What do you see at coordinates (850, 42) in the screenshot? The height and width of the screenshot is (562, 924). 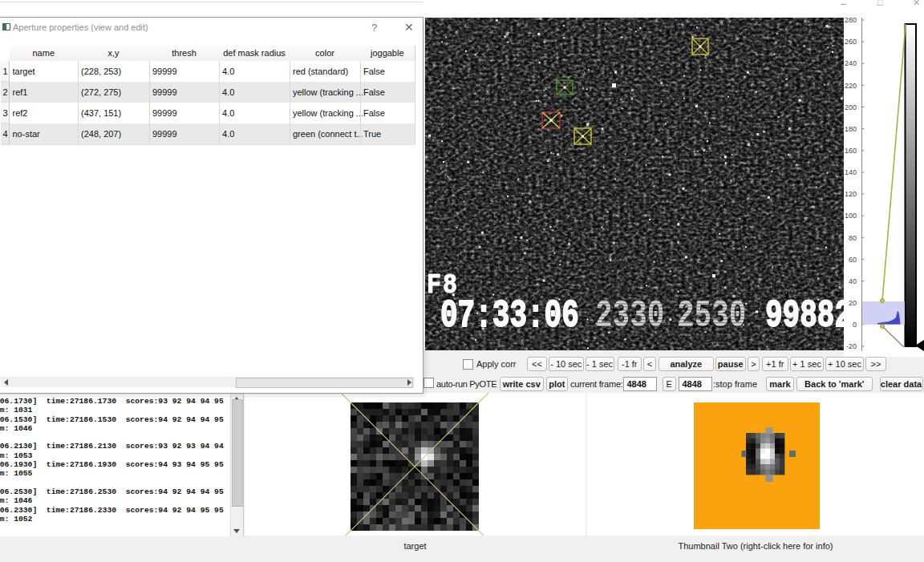 I see `svg-text: 260` at bounding box center [850, 42].